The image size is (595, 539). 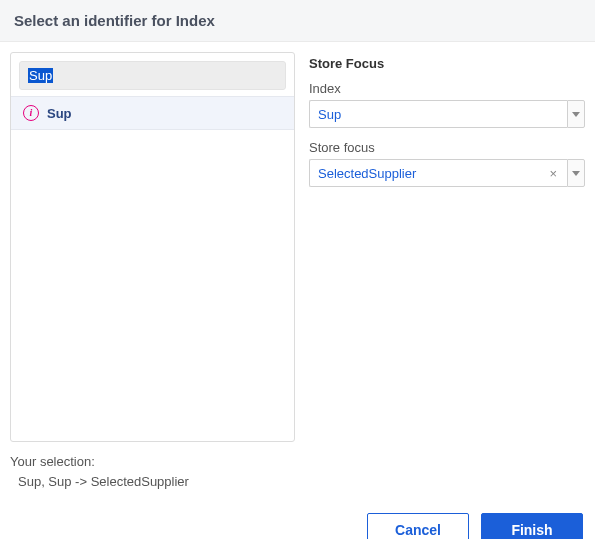 What do you see at coordinates (438, 114) in the screenshot?
I see `index-combo-input: Sup` at bounding box center [438, 114].